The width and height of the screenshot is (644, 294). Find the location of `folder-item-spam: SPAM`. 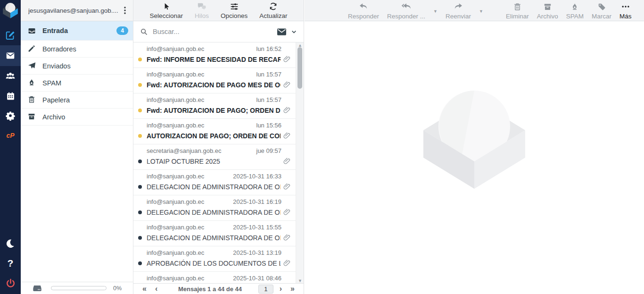

folder-item-spam: SPAM is located at coordinates (77, 83).